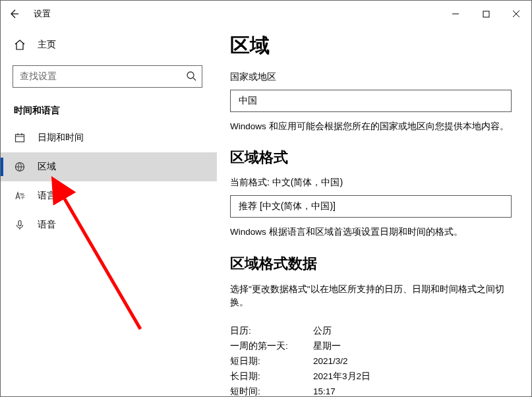  What do you see at coordinates (370, 331) in the screenshot?
I see `table-row: 日历:公历` at bounding box center [370, 331].